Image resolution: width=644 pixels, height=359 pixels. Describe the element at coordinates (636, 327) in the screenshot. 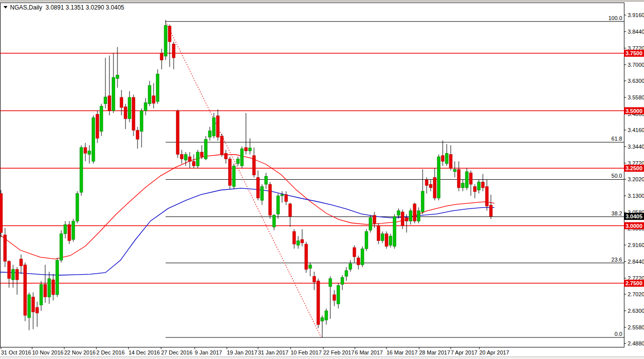

I see `y-tick-label: 2.5580` at that location.